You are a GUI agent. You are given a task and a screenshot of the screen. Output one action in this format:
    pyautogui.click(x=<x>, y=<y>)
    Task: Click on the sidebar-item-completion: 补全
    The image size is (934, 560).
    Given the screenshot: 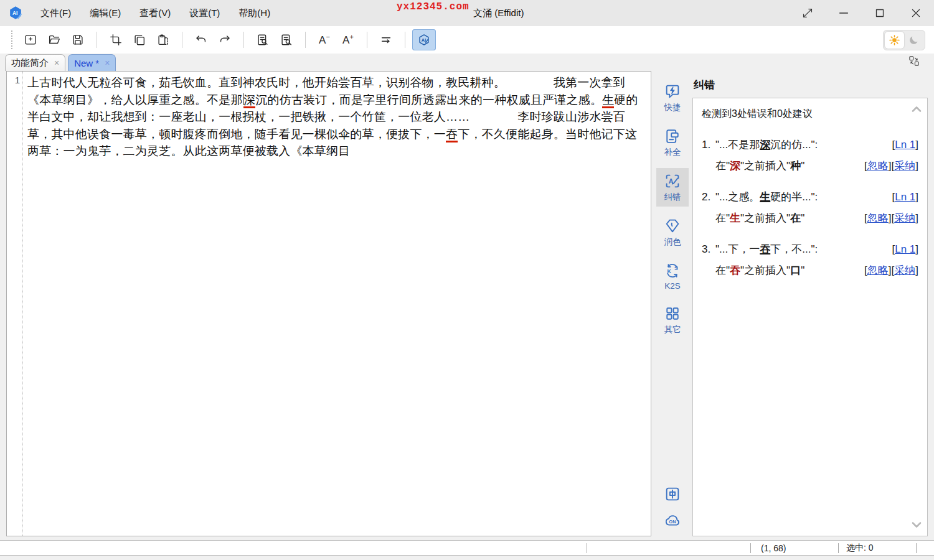 What is the action you would take?
    pyautogui.click(x=672, y=142)
    